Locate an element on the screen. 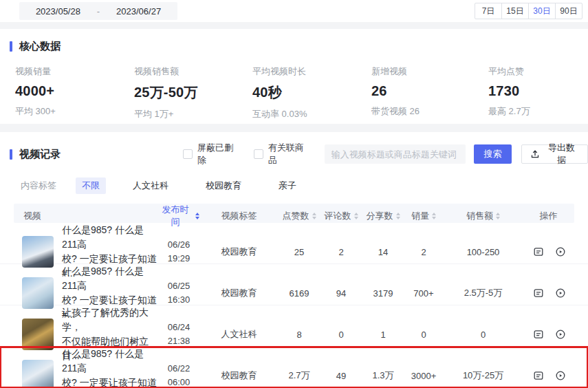 Image resolution: width=588 pixels, height=388 pixels. period-button-90d: 90日 is located at coordinates (569, 11).